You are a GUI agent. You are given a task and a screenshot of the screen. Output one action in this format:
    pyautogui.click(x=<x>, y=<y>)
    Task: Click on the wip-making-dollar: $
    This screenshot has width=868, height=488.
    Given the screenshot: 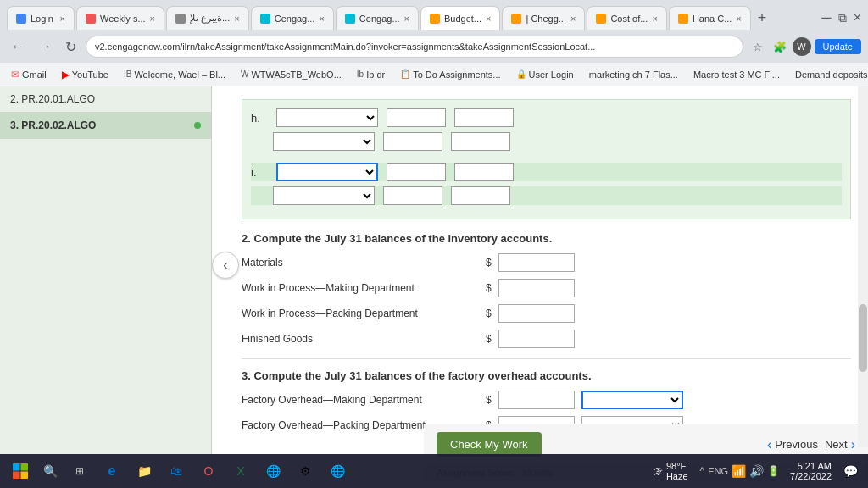 What is the action you would take?
    pyautogui.click(x=488, y=288)
    